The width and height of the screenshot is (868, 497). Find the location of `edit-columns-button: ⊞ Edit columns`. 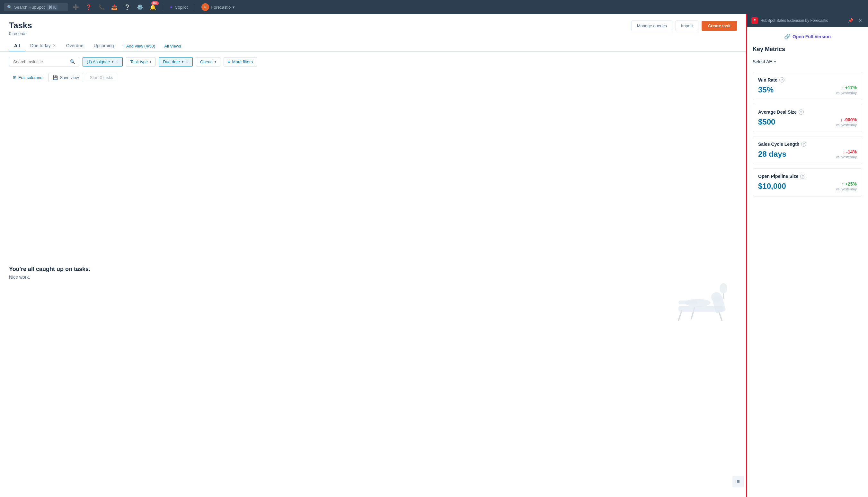

edit-columns-button: ⊞ Edit columns is located at coordinates (27, 77).